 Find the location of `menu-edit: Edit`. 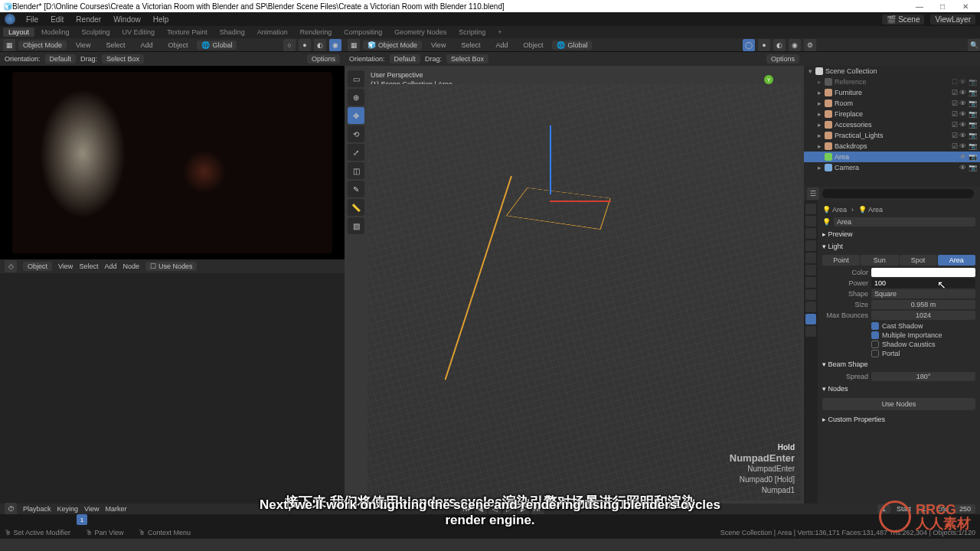

menu-edit: Edit is located at coordinates (57, 20).